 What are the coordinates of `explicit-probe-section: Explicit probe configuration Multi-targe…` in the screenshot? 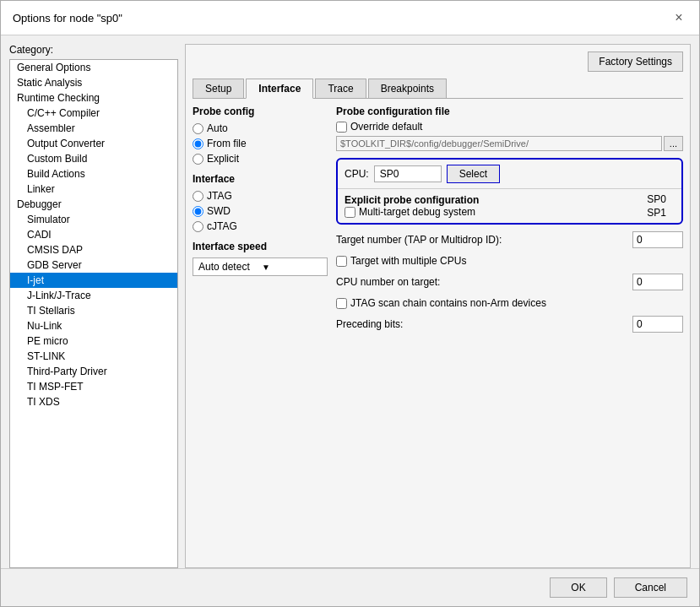 It's located at (412, 206).